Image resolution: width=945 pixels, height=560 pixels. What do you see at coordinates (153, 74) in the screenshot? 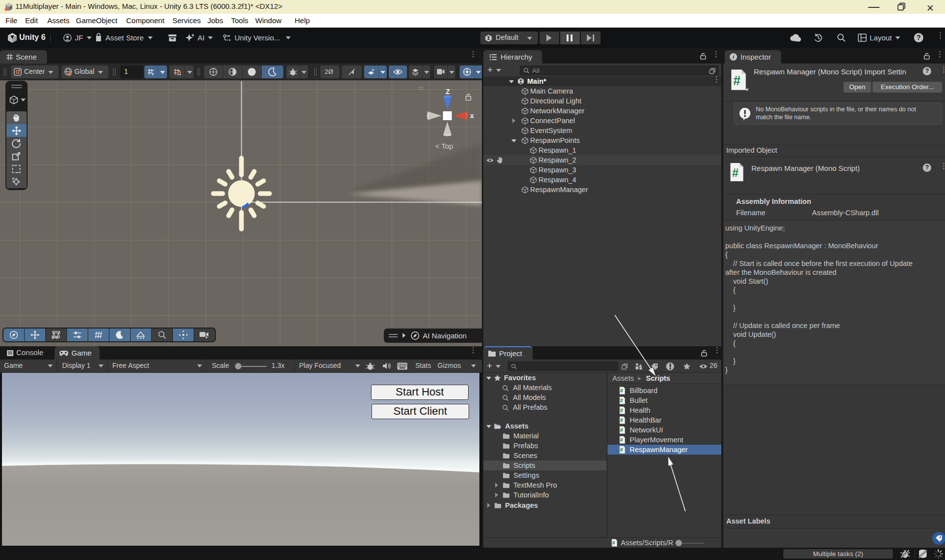
I see `svg-text: Y` at bounding box center [153, 74].